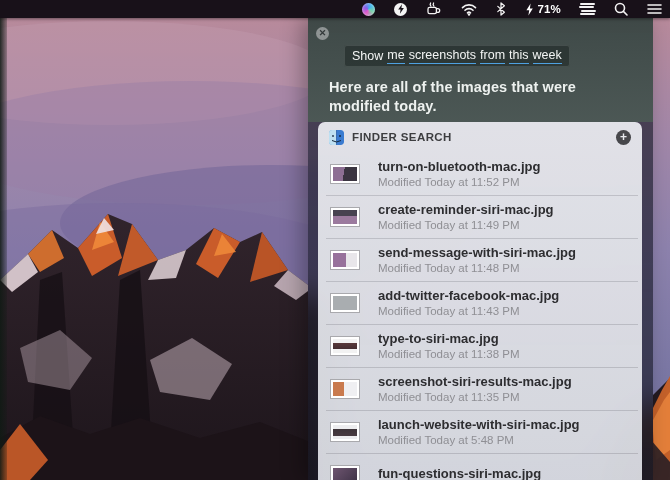  Describe the element at coordinates (475, 397) in the screenshot. I see `file-modified: Modified Today at 11:35 PM` at that location.